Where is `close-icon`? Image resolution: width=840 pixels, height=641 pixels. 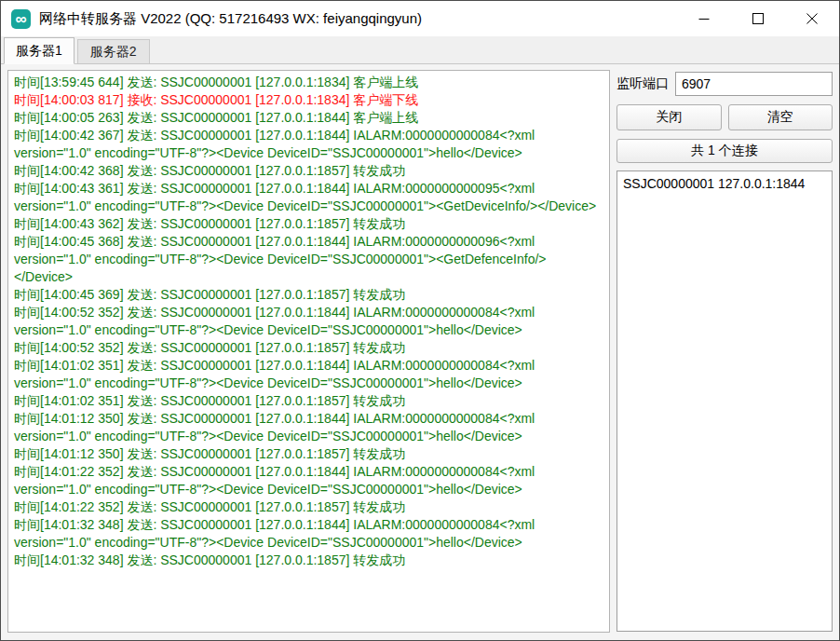
close-icon is located at coordinates (812, 19).